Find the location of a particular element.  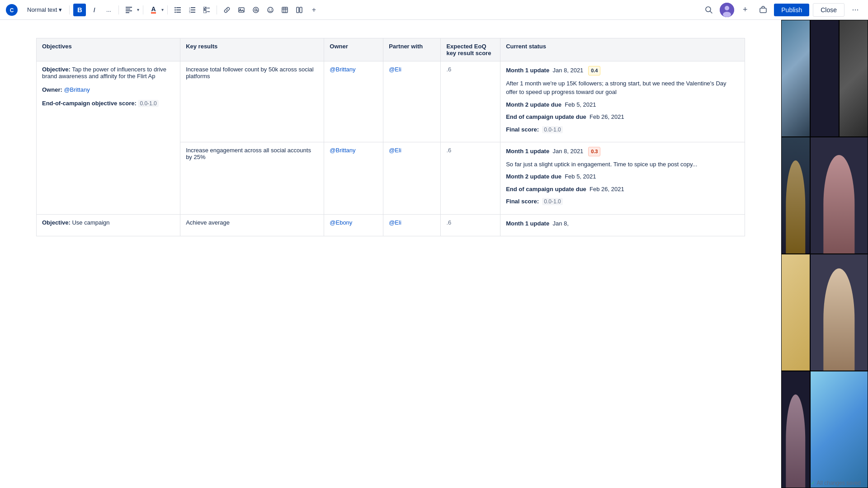

final-score-badge-2: 0.0-1.0 is located at coordinates (552, 202).